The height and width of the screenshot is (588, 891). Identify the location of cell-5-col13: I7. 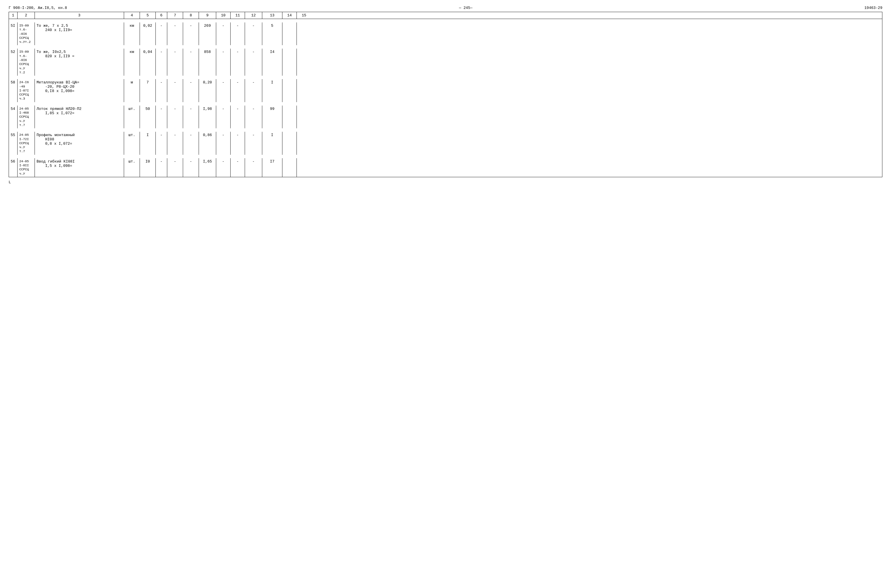
(272, 168).